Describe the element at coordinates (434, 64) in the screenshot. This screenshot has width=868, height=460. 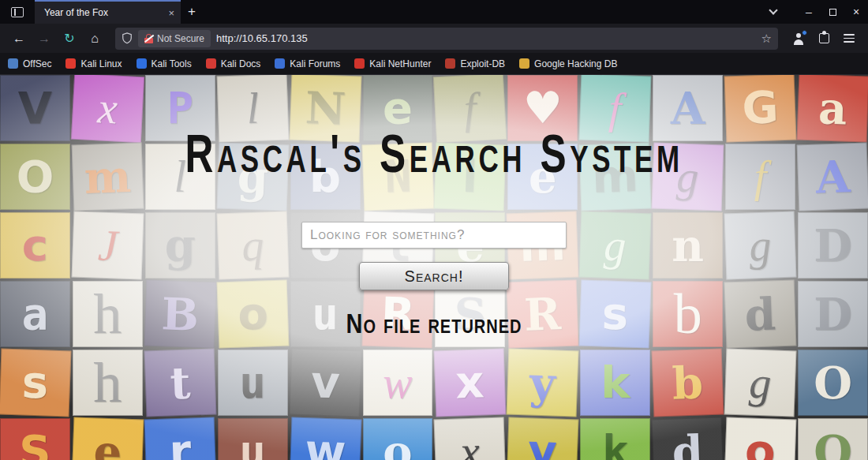
I see `bookmarks-bar: OffSec Kali Linux Kali Tools Kali Docs K…` at that location.